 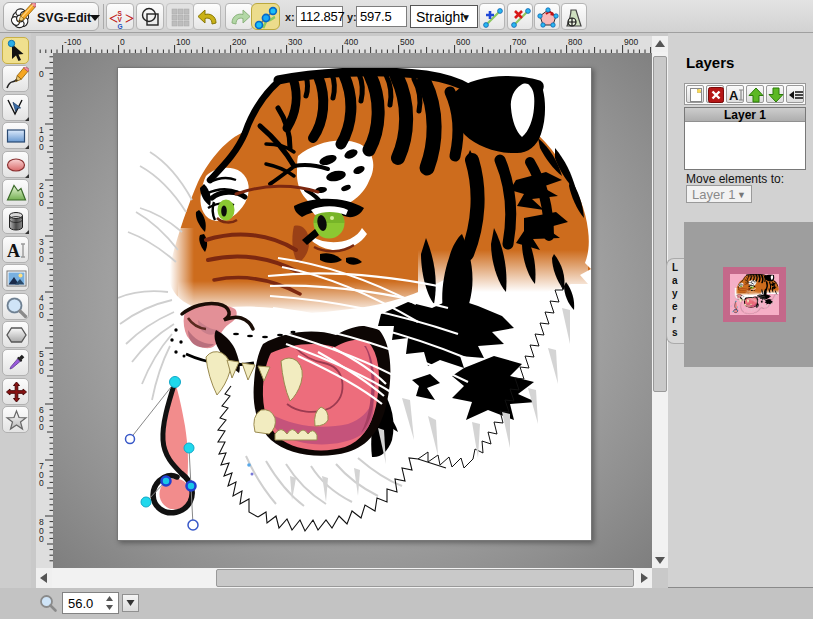 I want to click on svg-text: 400, so click(x=351, y=42).